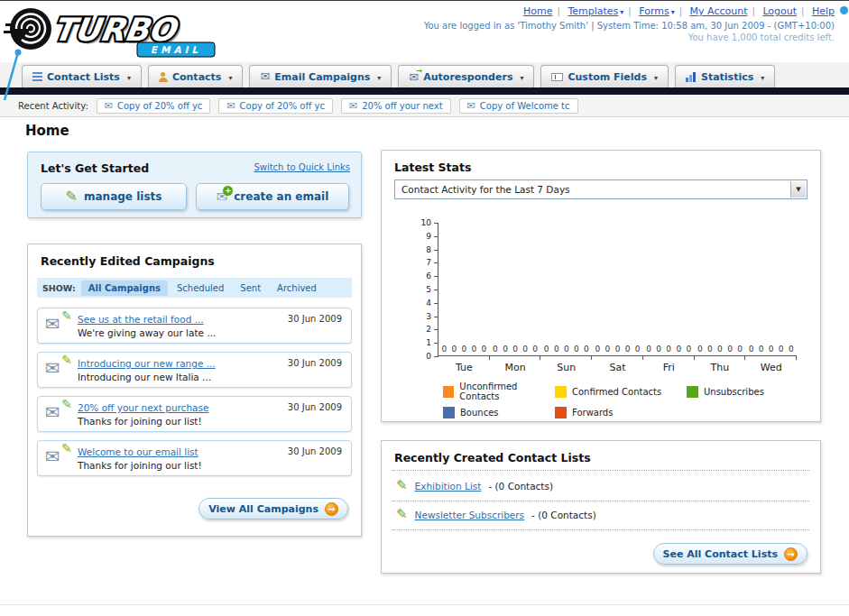 The width and height of the screenshot is (849, 616). I want to click on campaign-row: See us at the retail food ... We're givi…, so click(195, 326).